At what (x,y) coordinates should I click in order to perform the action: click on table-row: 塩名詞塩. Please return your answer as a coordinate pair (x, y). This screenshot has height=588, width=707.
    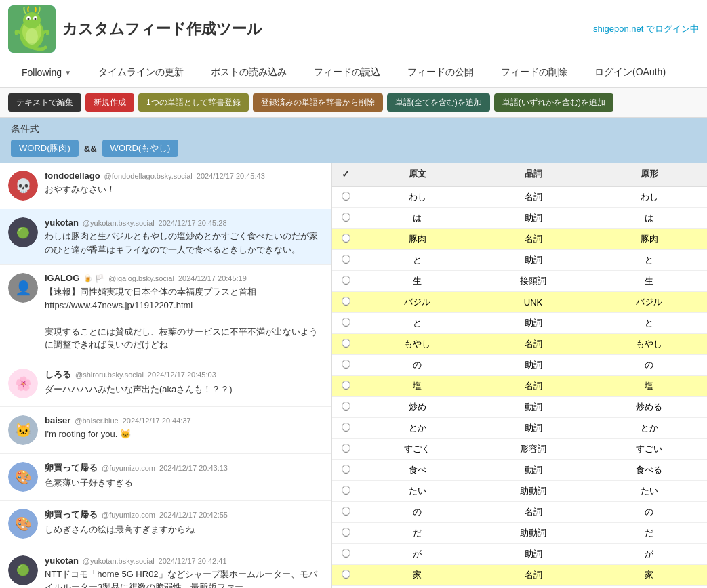
    Looking at the image, I should click on (519, 386).